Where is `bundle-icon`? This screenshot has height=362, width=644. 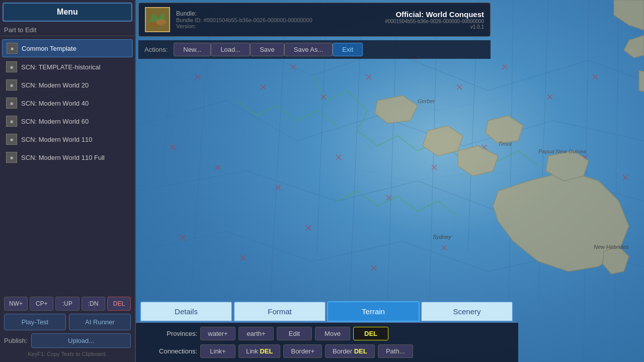 bundle-icon is located at coordinates (157, 20).